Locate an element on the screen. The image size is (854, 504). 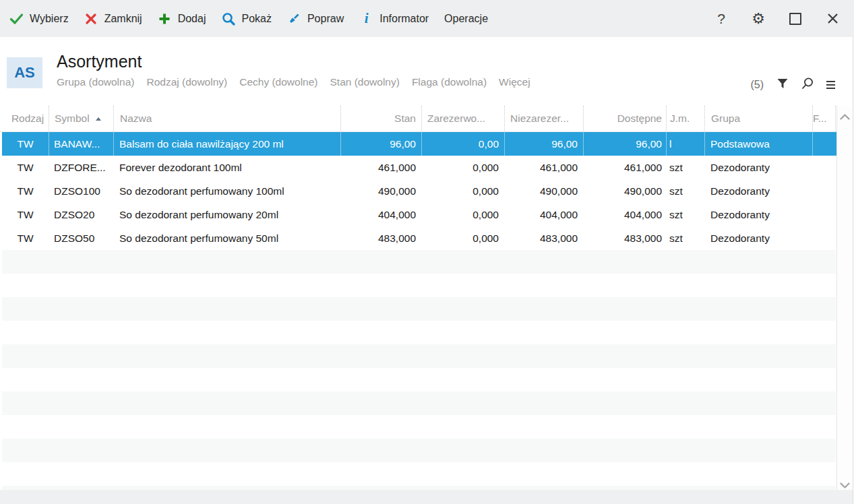
cell-symbol: DZSO50 is located at coordinates (81, 239).